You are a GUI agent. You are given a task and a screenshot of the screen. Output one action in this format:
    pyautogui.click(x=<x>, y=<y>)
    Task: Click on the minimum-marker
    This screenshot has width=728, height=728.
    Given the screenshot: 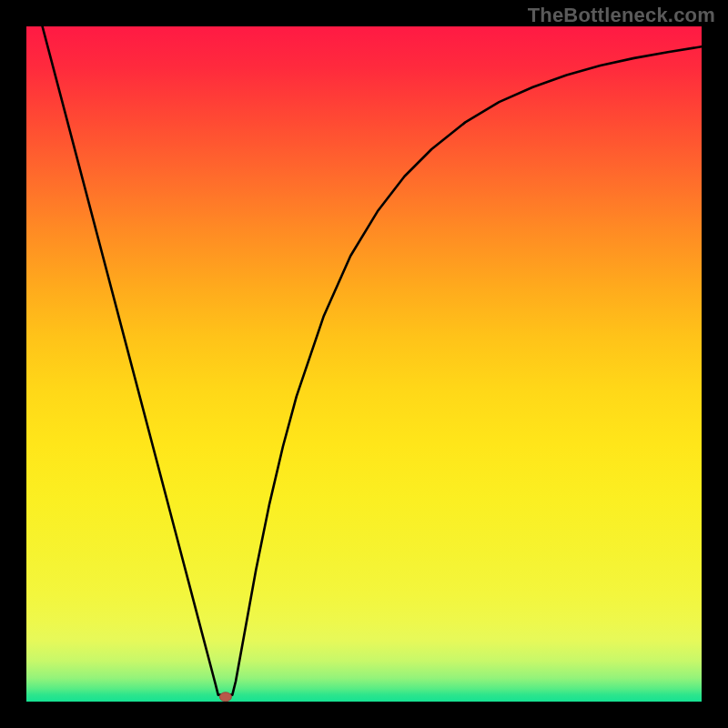 What is the action you would take?
    pyautogui.click(x=226, y=697)
    